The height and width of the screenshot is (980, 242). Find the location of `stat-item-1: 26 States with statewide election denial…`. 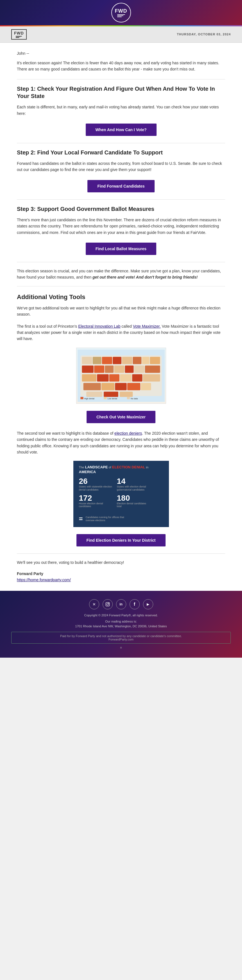

stat-item-1: 26 States with statewide election denial… is located at coordinates (96, 485).